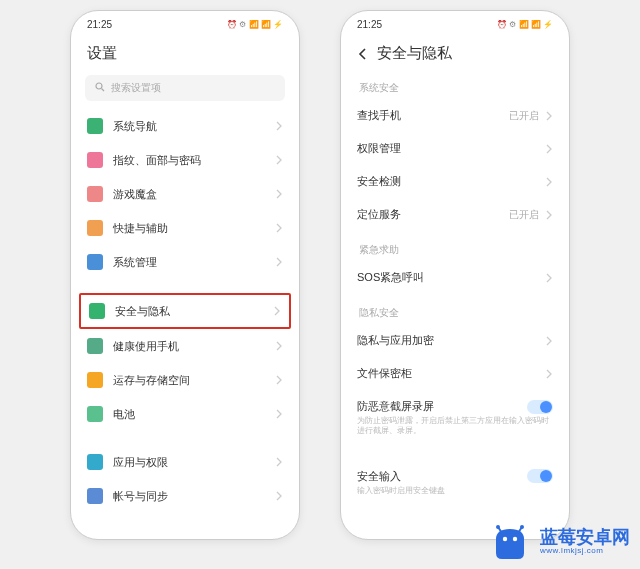 This screenshot has height=569, width=640. I want to click on page-title: 设置, so click(185, 52).